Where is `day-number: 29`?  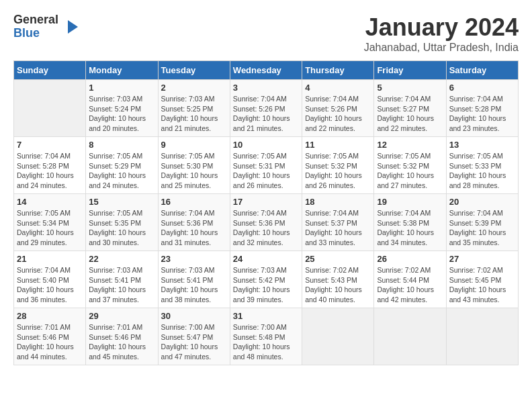 day-number: 29 is located at coordinates (122, 316).